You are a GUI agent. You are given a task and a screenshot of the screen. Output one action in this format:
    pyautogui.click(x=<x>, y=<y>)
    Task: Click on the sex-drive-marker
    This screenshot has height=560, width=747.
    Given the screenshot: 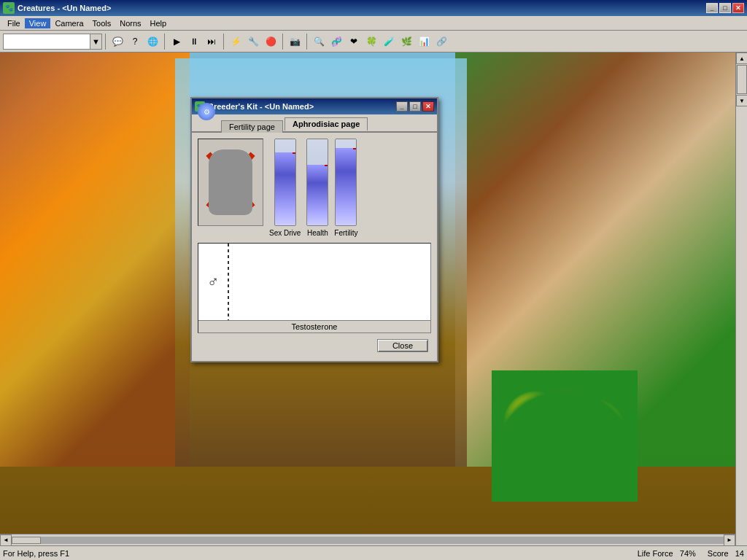 What is the action you would take?
    pyautogui.click(x=295, y=153)
    